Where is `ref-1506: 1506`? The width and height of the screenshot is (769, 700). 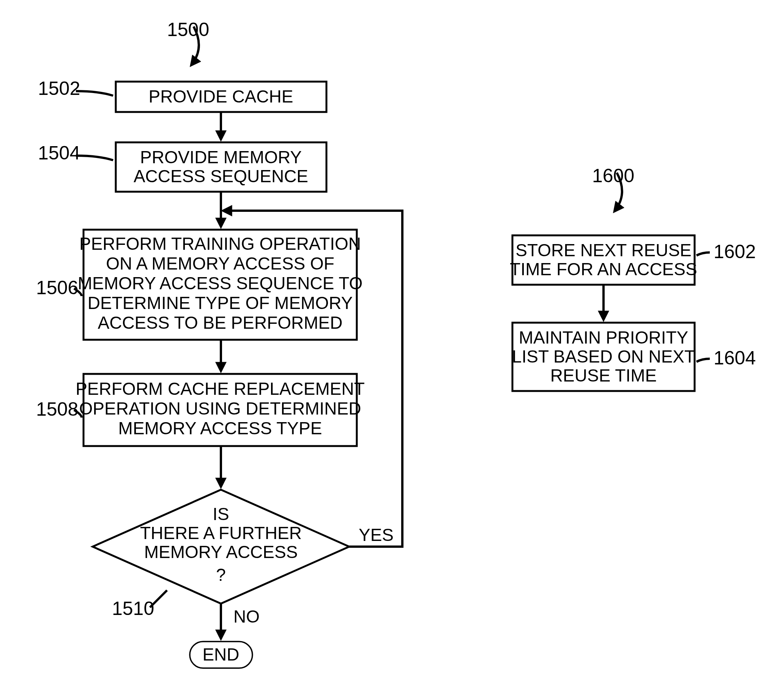 ref-1506: 1506 is located at coordinates (57, 288).